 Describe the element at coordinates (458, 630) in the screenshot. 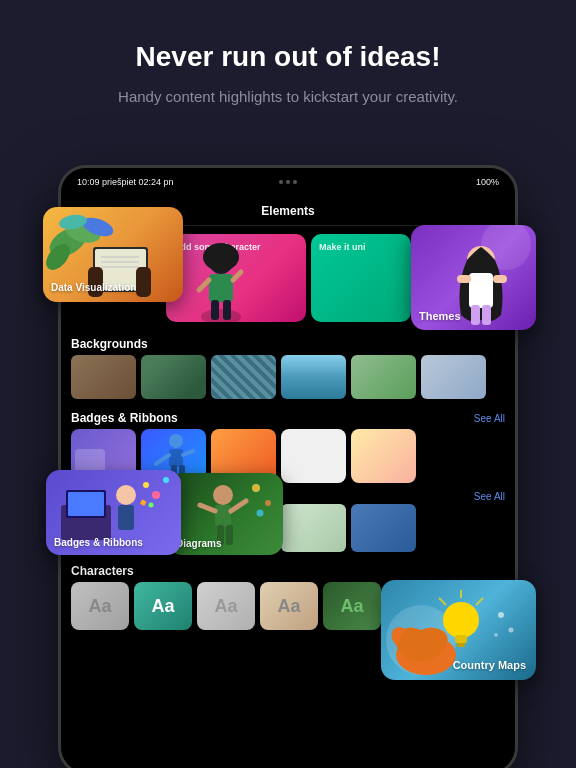

I see `floating-card-country-maps: Country Maps` at that location.